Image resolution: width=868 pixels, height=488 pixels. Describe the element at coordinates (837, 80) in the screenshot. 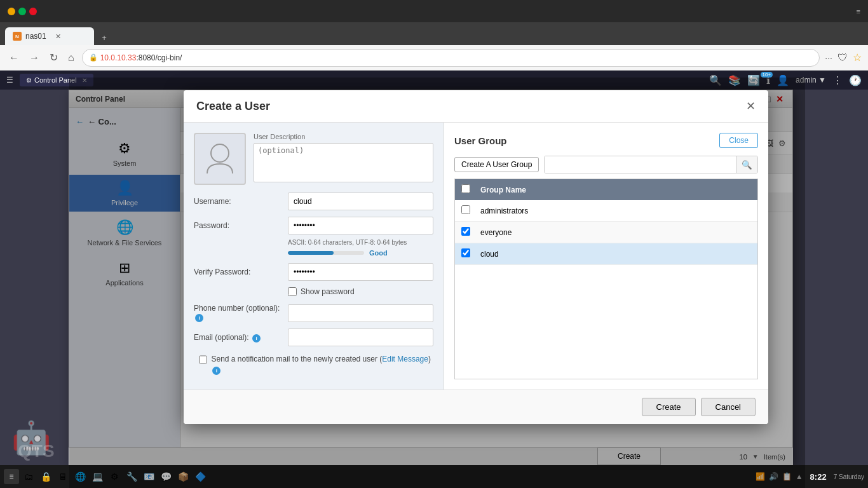

I see `menu-icon: ⋮` at that location.